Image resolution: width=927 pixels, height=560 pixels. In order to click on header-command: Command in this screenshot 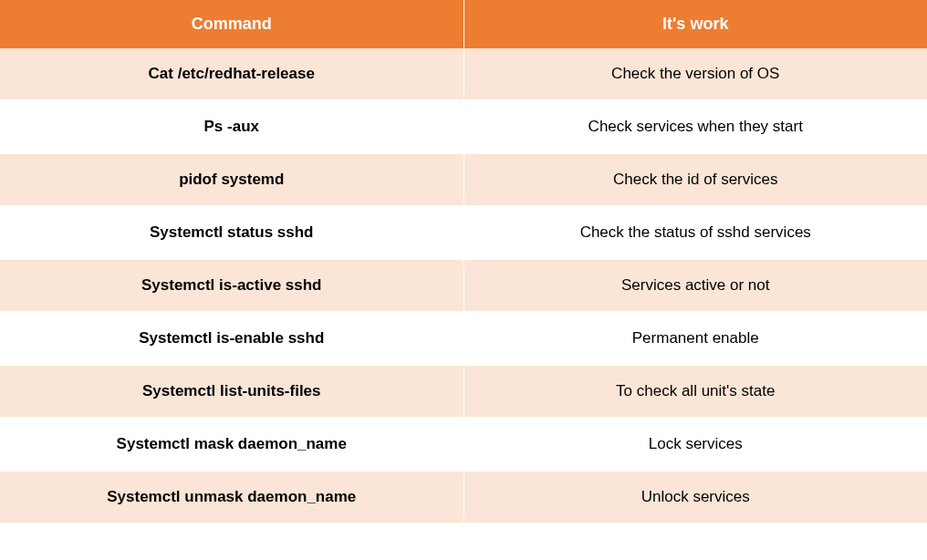, I will do `click(232, 24)`.